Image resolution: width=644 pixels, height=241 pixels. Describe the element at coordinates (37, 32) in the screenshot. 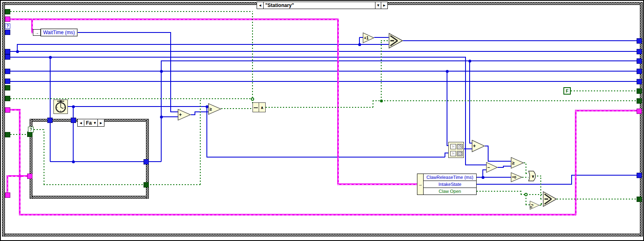

I see `waittime-control-terminal-icon: →` at that location.